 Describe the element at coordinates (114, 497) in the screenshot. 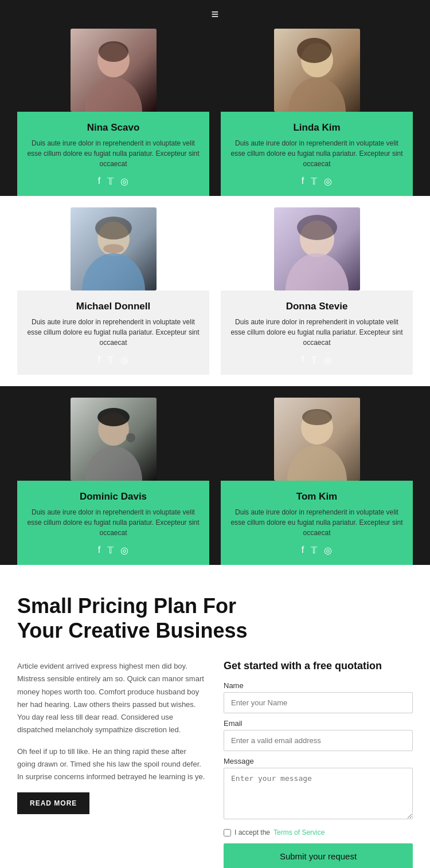

I see `dominic-name: Dominic Davis` at that location.